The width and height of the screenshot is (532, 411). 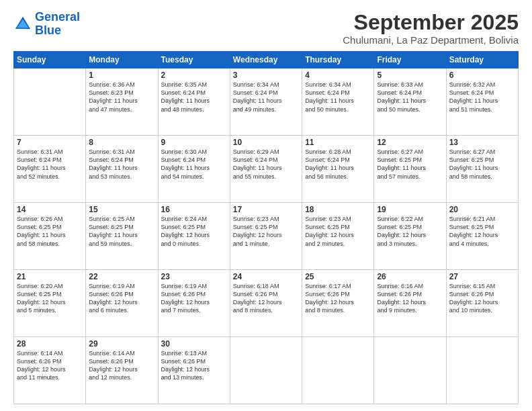 What do you see at coordinates (410, 142) in the screenshot?
I see `day-number: 12` at bounding box center [410, 142].